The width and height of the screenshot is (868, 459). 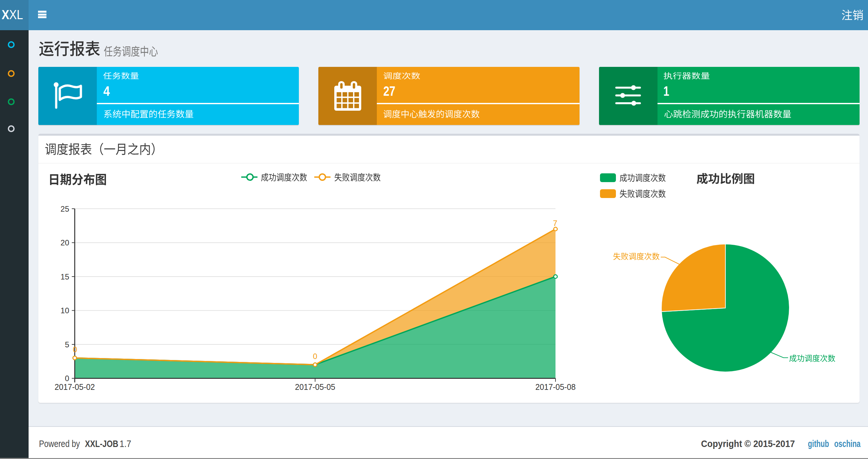 What do you see at coordinates (666, 91) in the screenshot?
I see `svg-text: 1` at bounding box center [666, 91].